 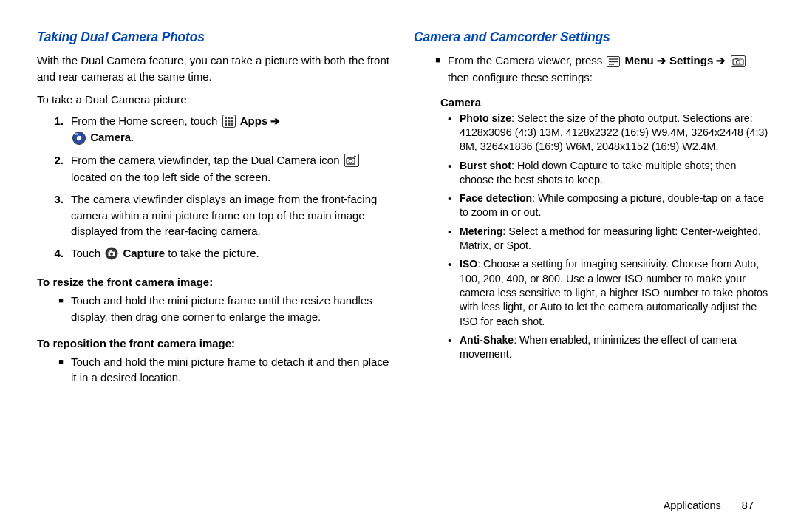 What do you see at coordinates (485, 166) in the screenshot?
I see `label: Burst shot` at bounding box center [485, 166].